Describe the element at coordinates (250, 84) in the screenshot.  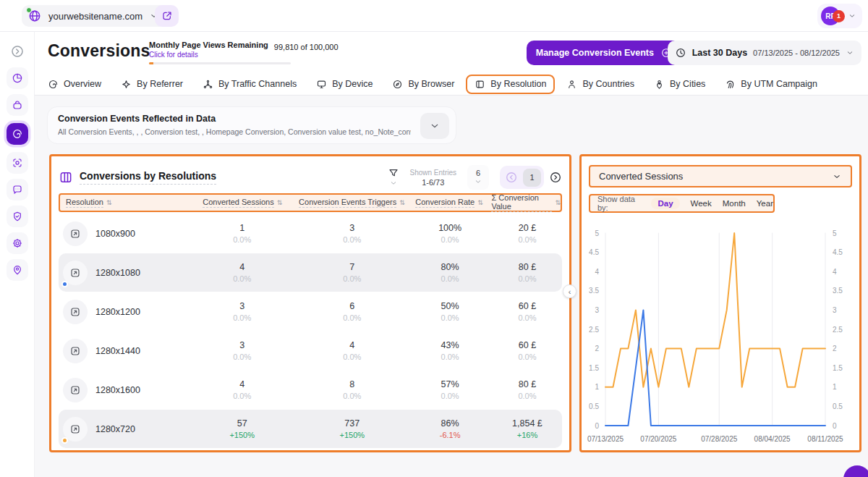
I see `tab-by-traffic-channels: By Traffic Channels` at that location.